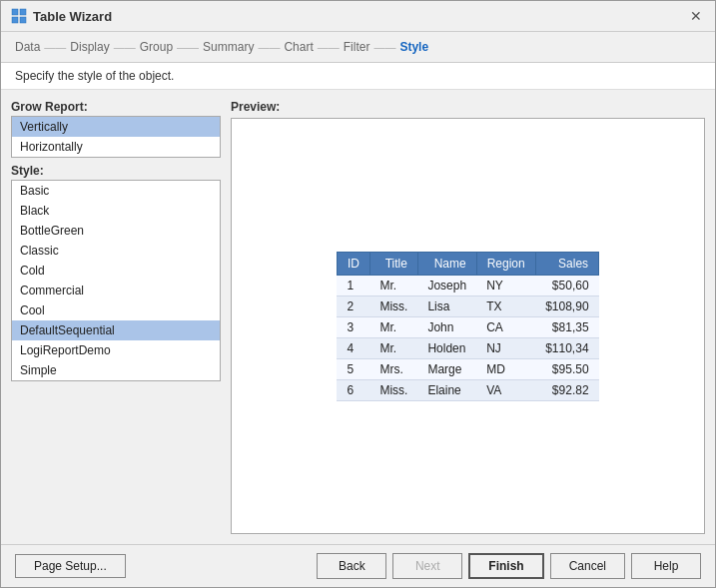  What do you see at coordinates (354, 347) in the screenshot?
I see `table-cell: 4` at bounding box center [354, 347].